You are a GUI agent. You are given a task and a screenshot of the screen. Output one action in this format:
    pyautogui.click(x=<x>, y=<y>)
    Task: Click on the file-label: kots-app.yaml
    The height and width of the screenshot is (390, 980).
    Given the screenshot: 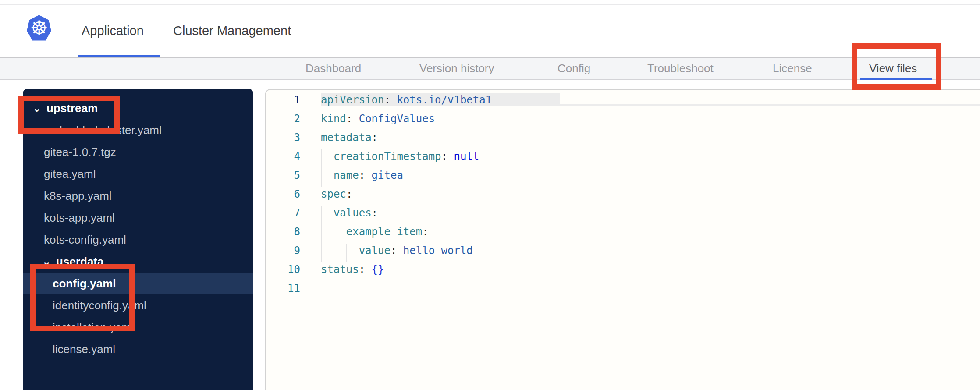 What is the action you would take?
    pyautogui.click(x=79, y=218)
    